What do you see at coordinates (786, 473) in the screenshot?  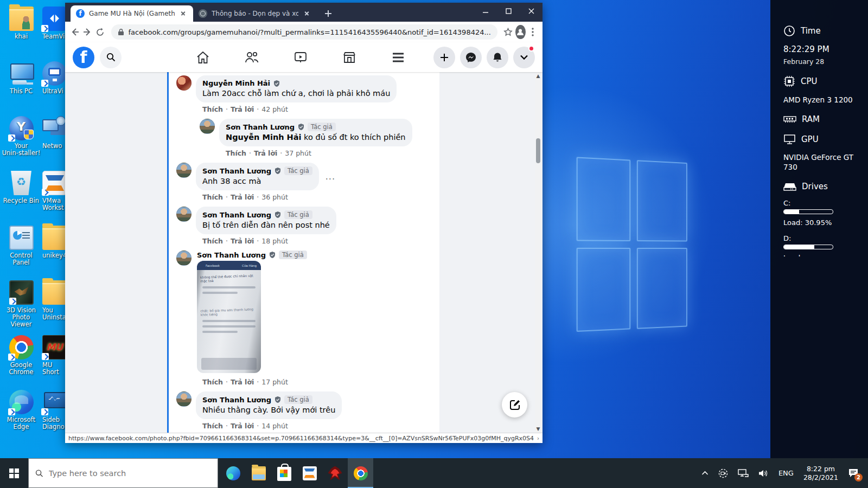 I see `language-indicator: ENG` at bounding box center [786, 473].